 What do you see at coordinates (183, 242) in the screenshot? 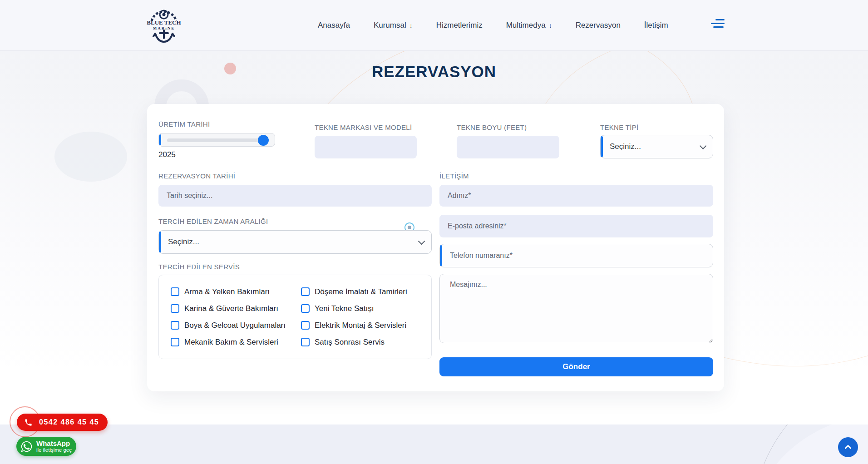
I see `zaman-araligi-selected-value: Seçiniz...` at bounding box center [183, 242].